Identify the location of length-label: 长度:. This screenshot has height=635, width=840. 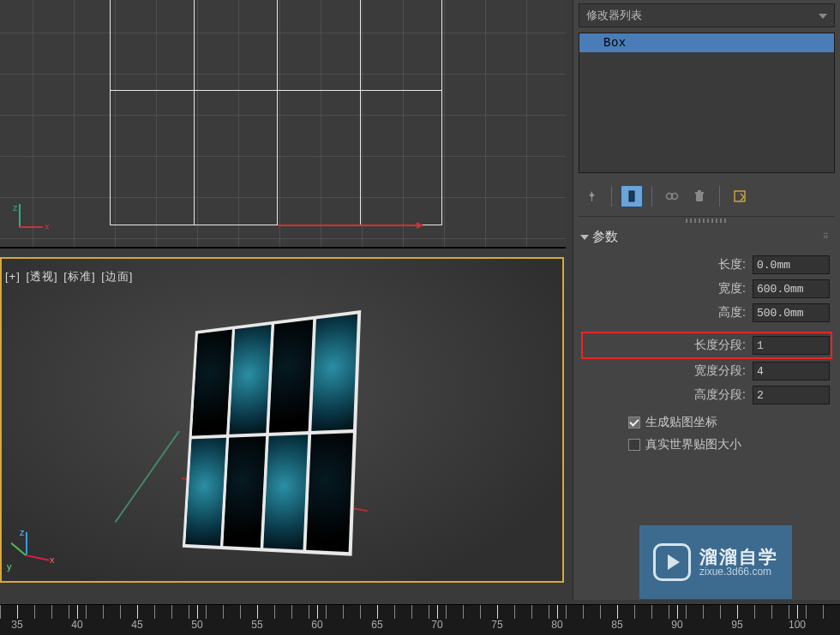
(669, 265).